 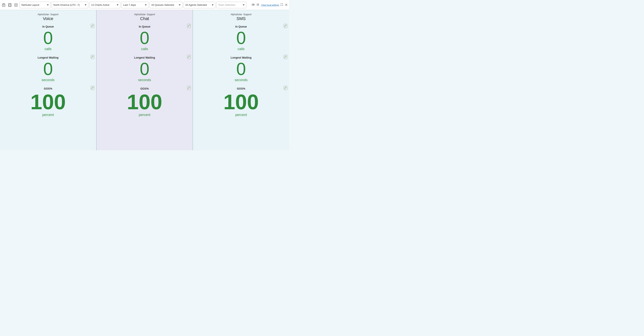 I want to click on daterange-select: Last 7 days Last 30 days Today, so click(x=135, y=5).